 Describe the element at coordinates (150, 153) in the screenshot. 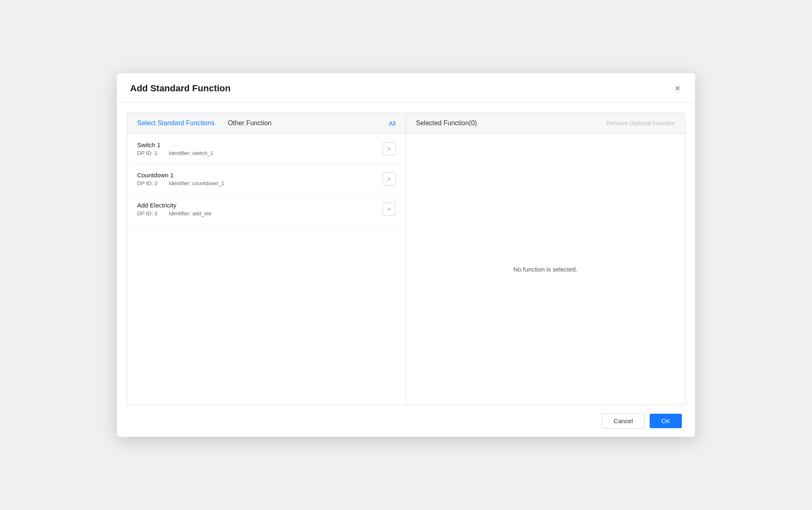

I see `dp-id-switch1: DP ID: 1` at that location.